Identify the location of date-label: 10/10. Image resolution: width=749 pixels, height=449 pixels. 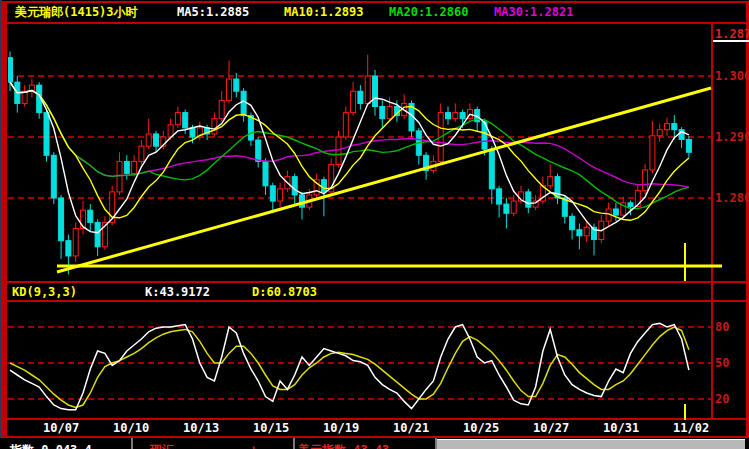
(131, 428).